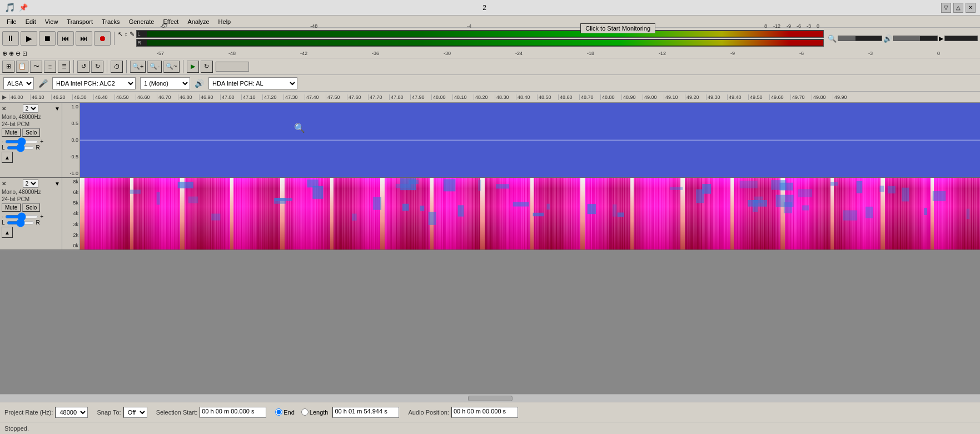  Describe the element at coordinates (305, 412) in the screenshot. I see `length-radio` at that location.